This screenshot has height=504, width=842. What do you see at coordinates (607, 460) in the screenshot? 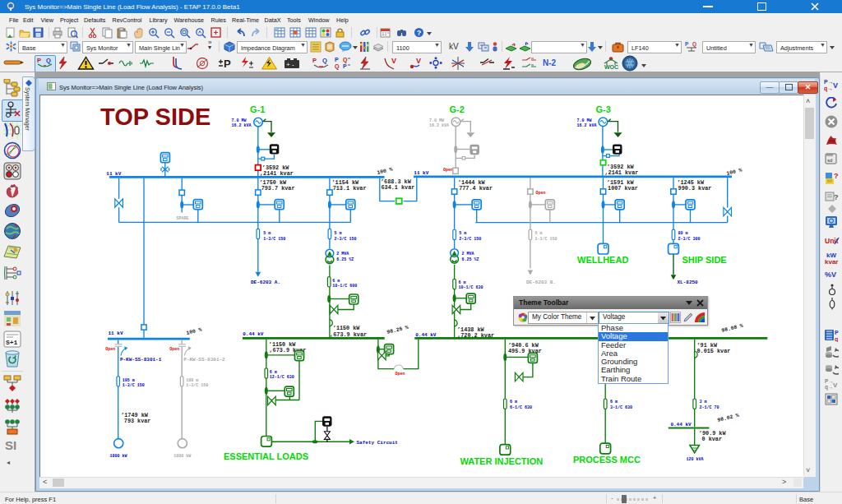
I see `svg-text: PROCESS MCC` at bounding box center [607, 460].